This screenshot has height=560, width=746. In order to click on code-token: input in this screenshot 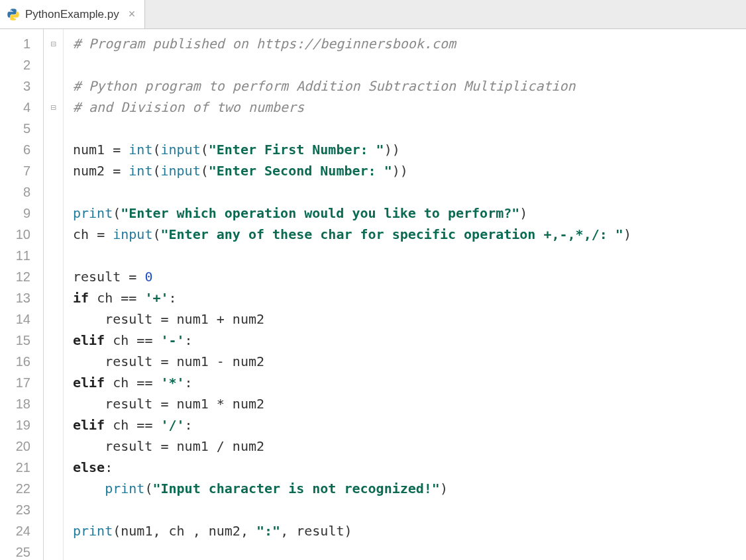, I will do `click(133, 234)`.